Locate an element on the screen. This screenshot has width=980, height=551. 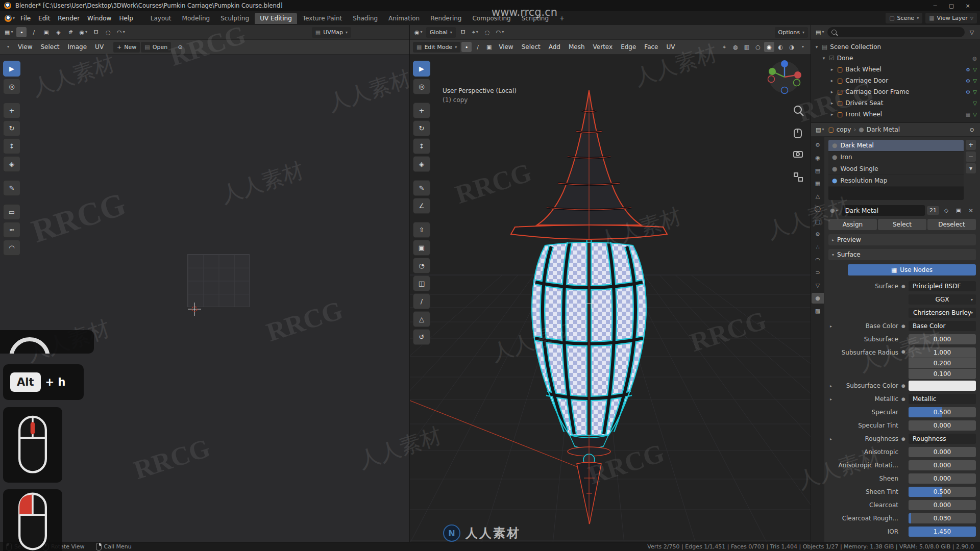
minimize-button: ─ is located at coordinates (935, 6).